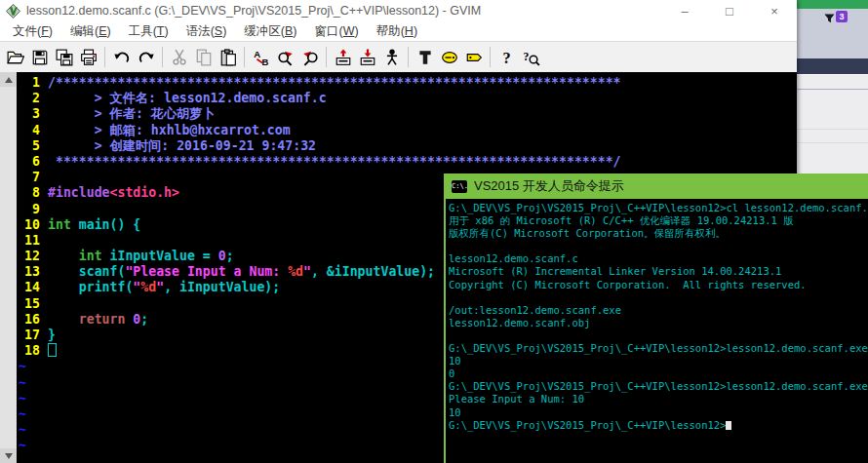 The width and height of the screenshot is (868, 463). What do you see at coordinates (105, 224) in the screenshot?
I see `code-token-ident: main() {` at bounding box center [105, 224].